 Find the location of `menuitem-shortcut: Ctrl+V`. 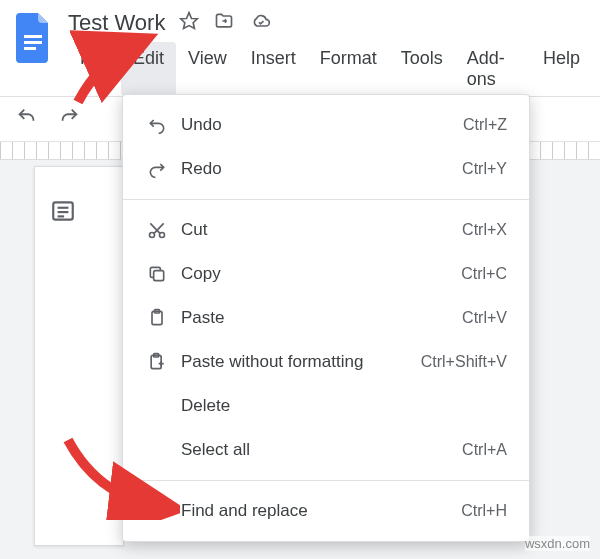

menuitem-shortcut: Ctrl+V is located at coordinates (484, 318).